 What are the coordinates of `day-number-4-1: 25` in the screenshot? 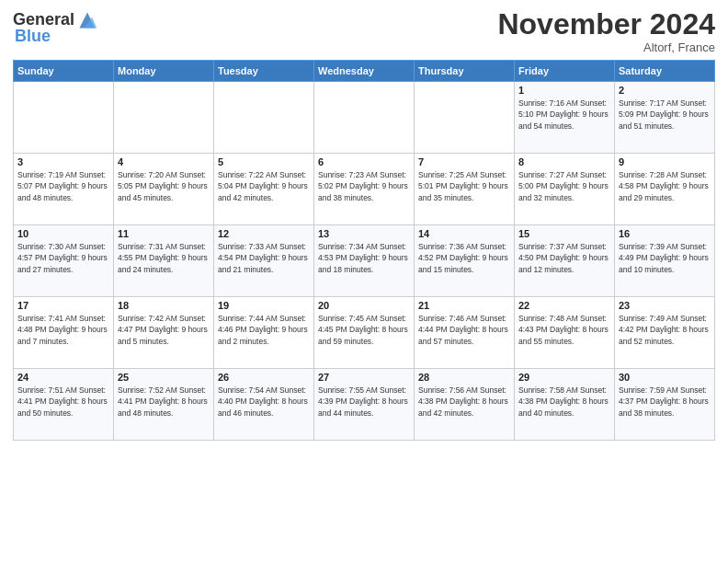 It's located at (164, 377).